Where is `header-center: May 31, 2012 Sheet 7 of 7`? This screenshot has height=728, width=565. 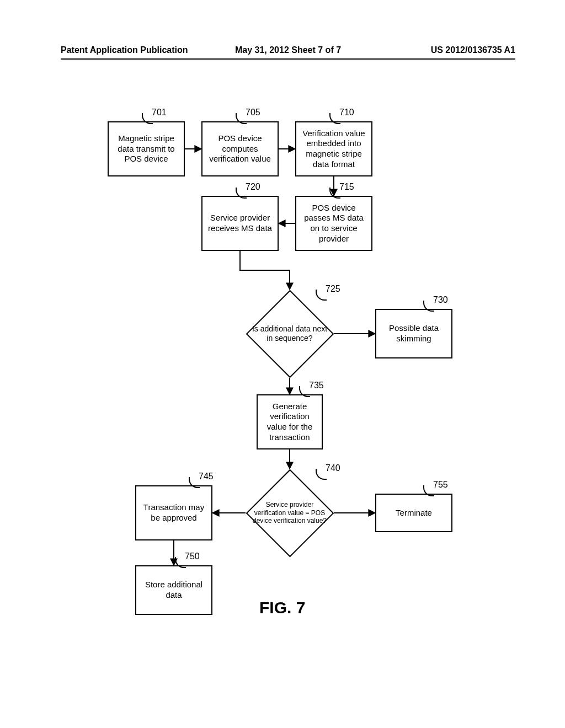
header-center: May 31, 2012 Sheet 7 of 7 is located at coordinates (288, 50).